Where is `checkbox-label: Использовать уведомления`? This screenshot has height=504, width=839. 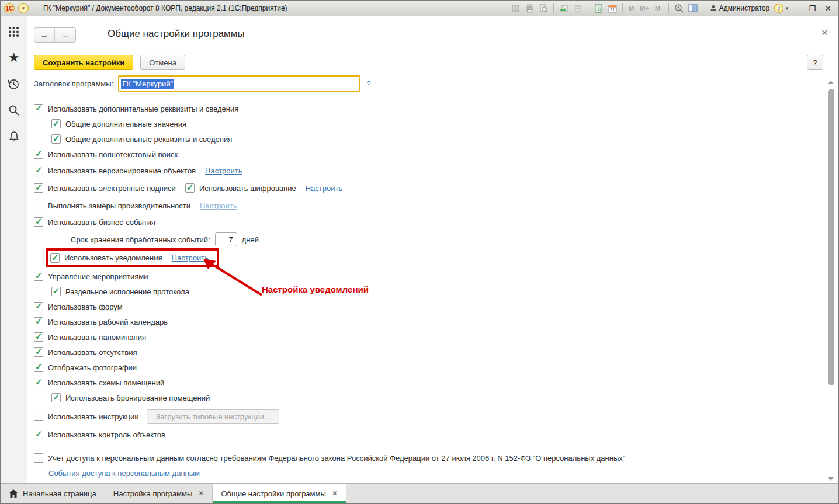
checkbox-label: Использовать уведомления is located at coordinates (113, 258).